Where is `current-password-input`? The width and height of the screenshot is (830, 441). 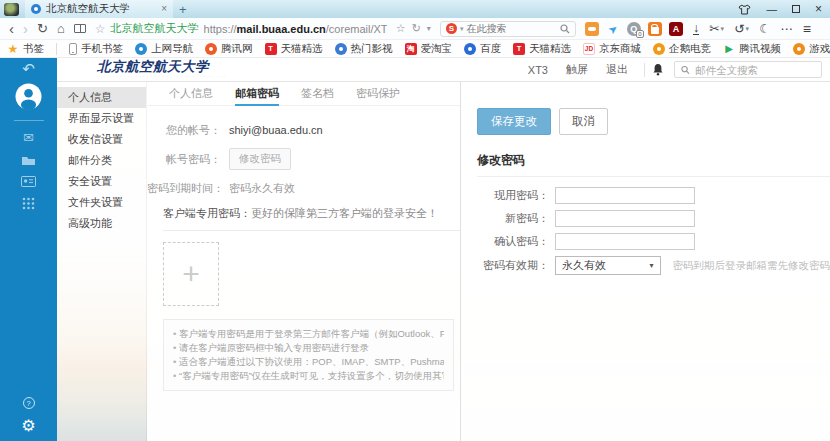 current-password-input is located at coordinates (625, 196).